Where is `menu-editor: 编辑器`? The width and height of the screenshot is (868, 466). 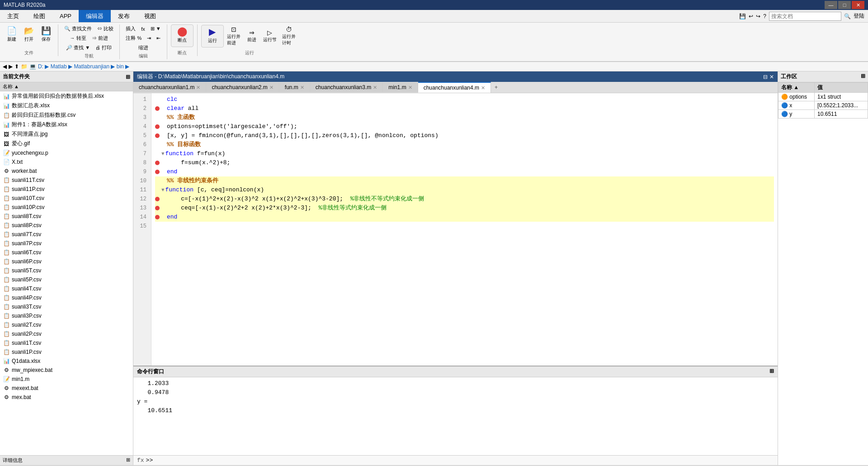
menu-editor: 编辑器 is located at coordinates (95, 16).